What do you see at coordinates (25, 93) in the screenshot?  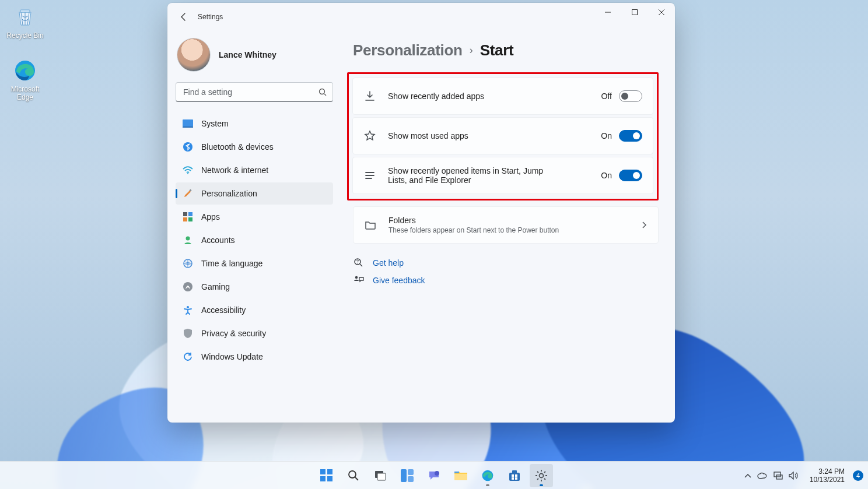 I see `desktop-icon-label: Microsoft Edge` at bounding box center [25, 93].